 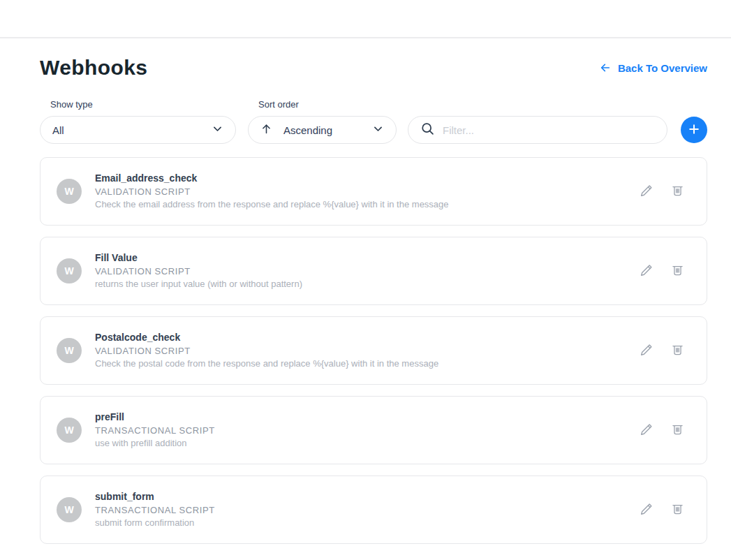 I want to click on webhook-card: W Email_address_check VALIDATION SCRIPT …, so click(x=374, y=191).